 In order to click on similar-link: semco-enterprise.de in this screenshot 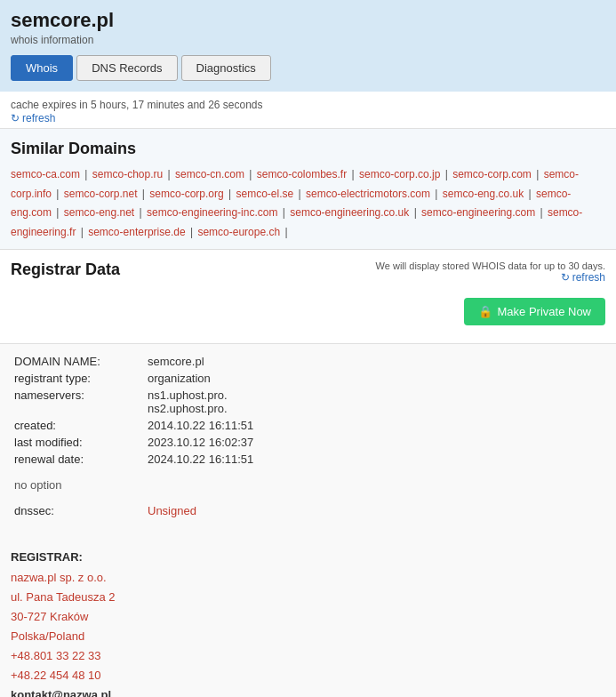, I will do `click(137, 232)`.